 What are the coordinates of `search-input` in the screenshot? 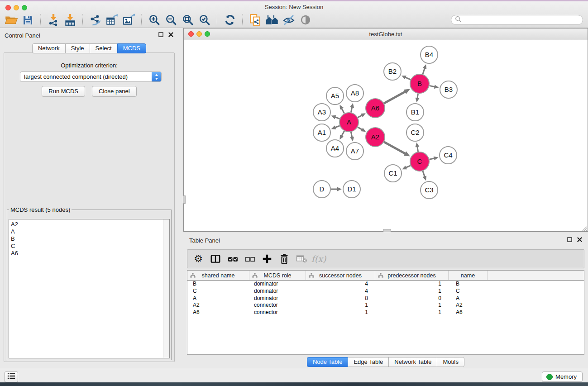 It's located at (523, 20).